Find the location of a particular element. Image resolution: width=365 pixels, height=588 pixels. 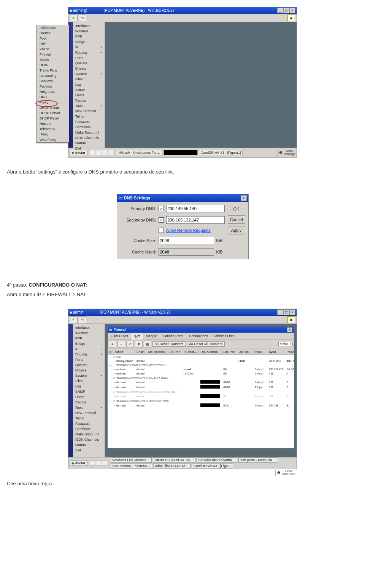

sidebar-item: Exit is located at coordinates (89, 450).